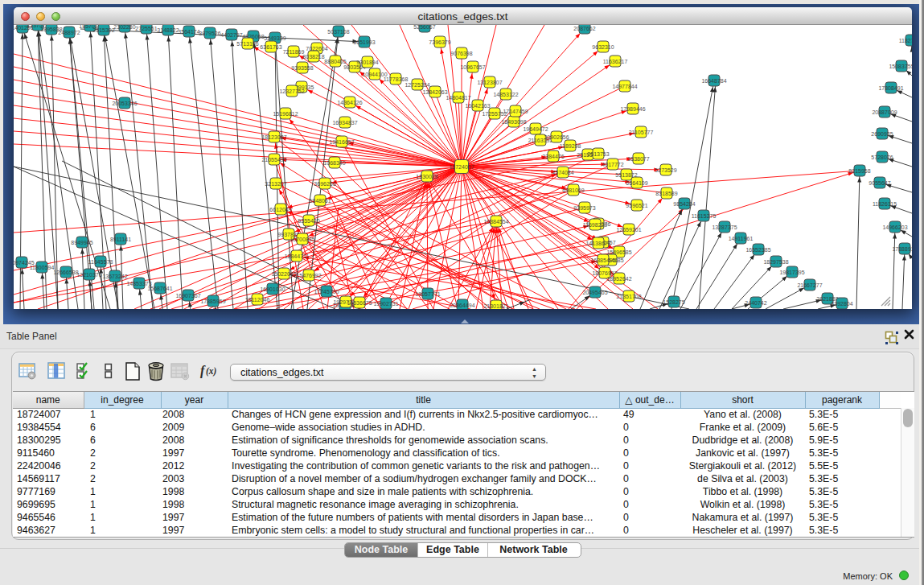  I want to click on svg-text: 2513753, so click(598, 154).